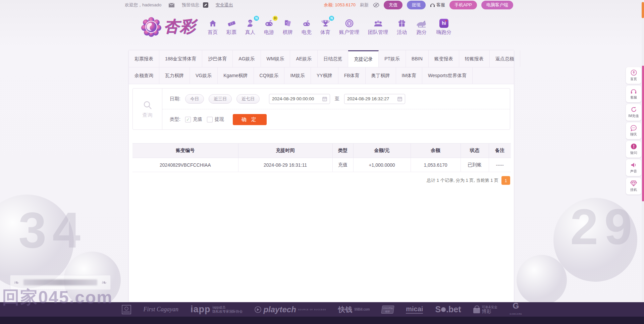  I want to click on footer-unionpay-logo: UnionPay银联, so click(388, 310).